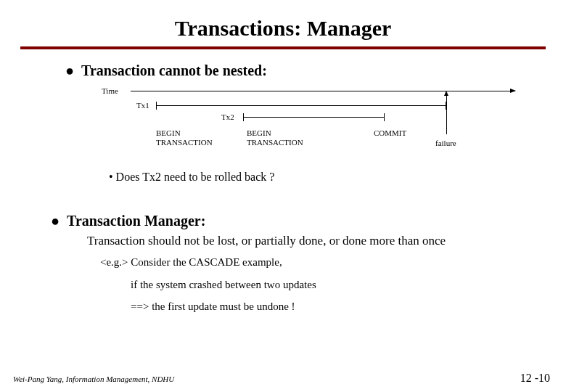  Describe the element at coordinates (287, 221) in the screenshot. I see `bullet-manager: ● Transaction Manager:` at that location.